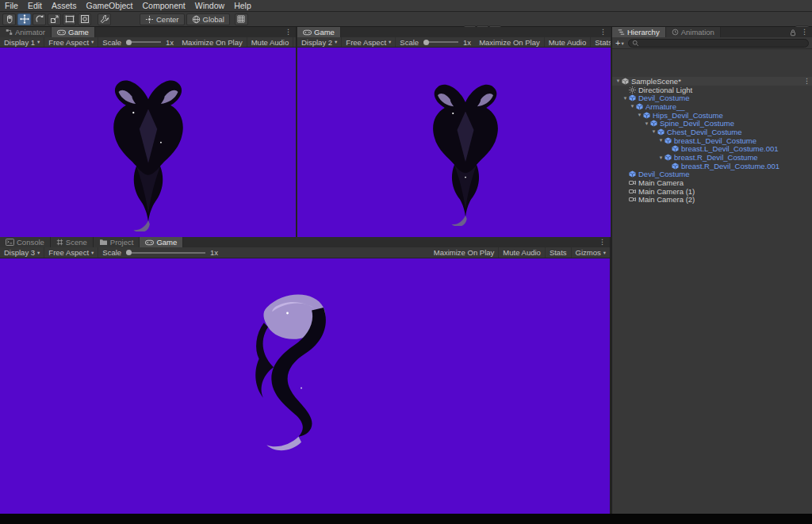  Describe the element at coordinates (208, 19) in the screenshot. I see `orientation-toggle-button: Global` at that location.